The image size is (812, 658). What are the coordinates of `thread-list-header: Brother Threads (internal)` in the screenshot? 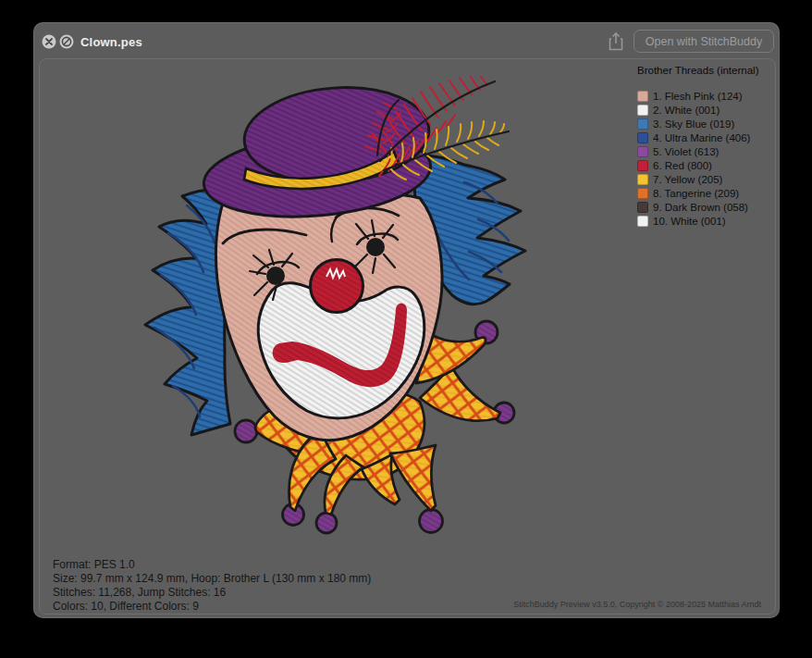 It's located at (697, 70).